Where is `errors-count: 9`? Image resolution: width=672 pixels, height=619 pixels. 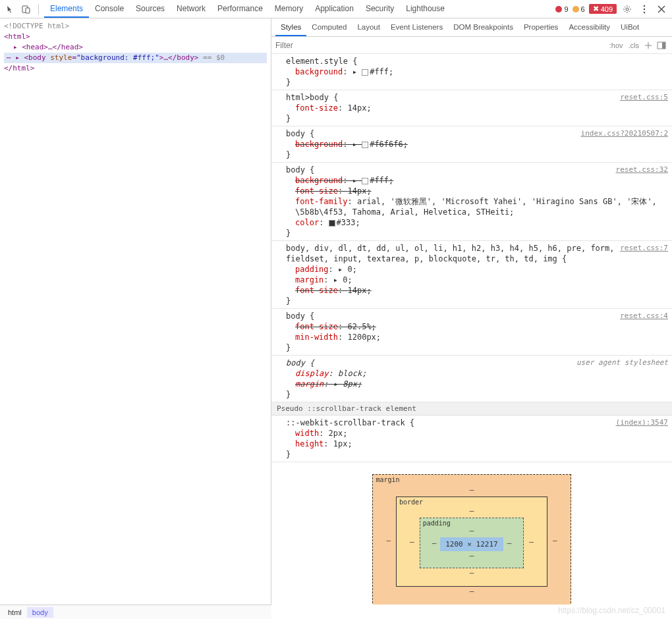
errors-count: 9 is located at coordinates (566, 9).